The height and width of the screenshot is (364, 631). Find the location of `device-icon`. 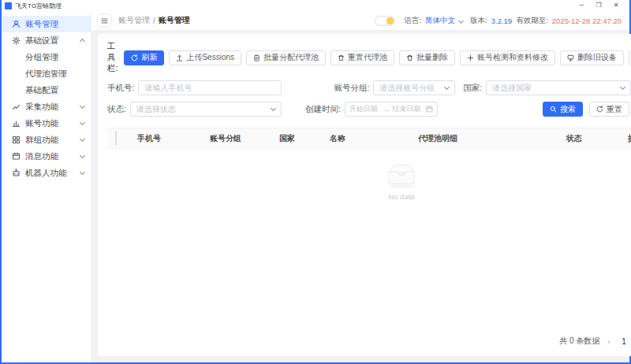

device-icon is located at coordinates (571, 58).